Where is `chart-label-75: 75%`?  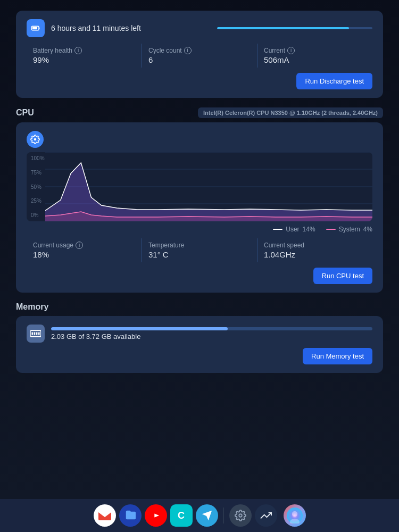
chart-label-75: 75% is located at coordinates (38, 172).